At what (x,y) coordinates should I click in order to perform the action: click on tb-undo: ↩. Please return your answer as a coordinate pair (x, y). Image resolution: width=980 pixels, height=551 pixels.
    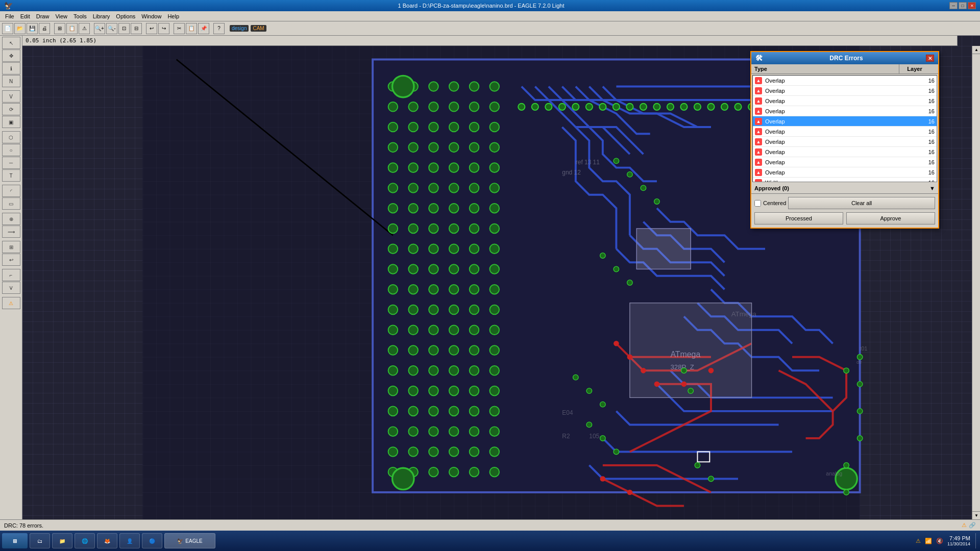
    Looking at the image, I should click on (152, 29).